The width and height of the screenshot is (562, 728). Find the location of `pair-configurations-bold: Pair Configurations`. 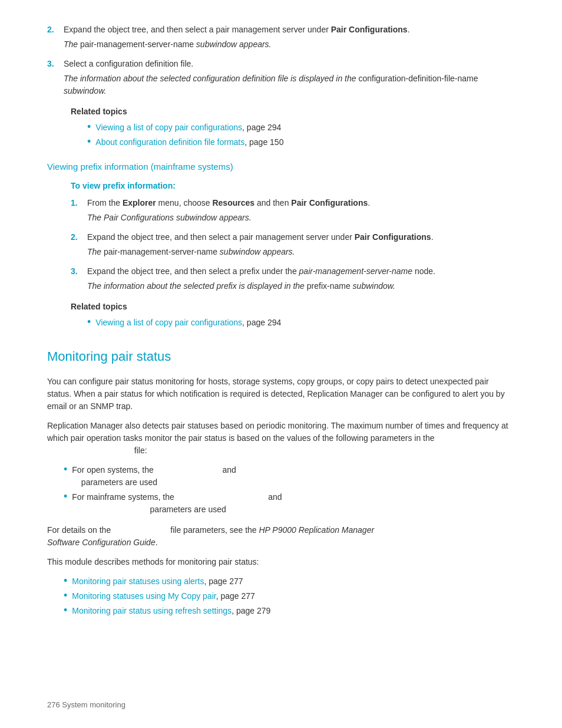

pair-configurations-bold: Pair Configurations is located at coordinates (369, 29).